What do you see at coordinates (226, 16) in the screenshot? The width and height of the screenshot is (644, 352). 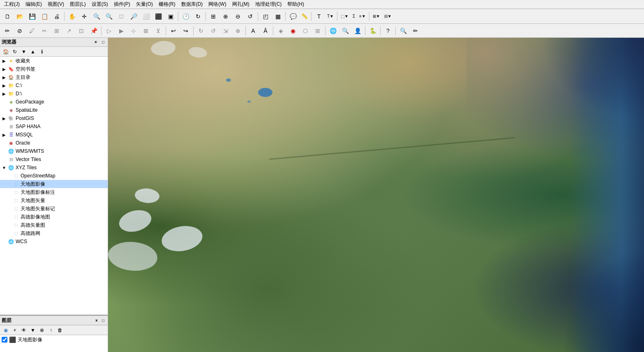 I see `zoom-in2-button: ⊕` at bounding box center [226, 16].